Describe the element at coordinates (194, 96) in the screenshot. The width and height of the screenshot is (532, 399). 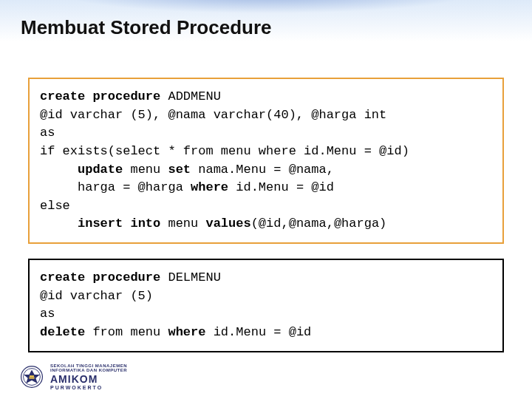
I see `proc-name: ADDMENU` at that location.